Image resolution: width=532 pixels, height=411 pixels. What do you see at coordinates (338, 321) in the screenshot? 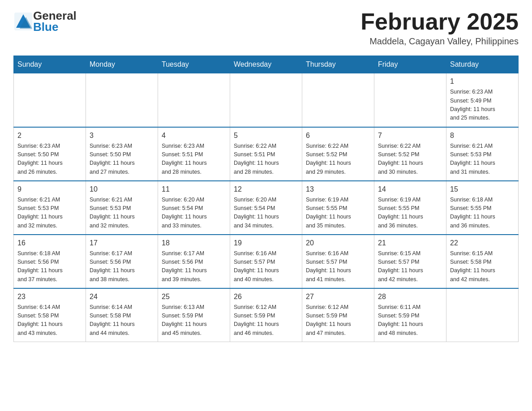
I see `day-info: Sunrise: 6:12 AM Sunset: 5:59 PM Dayligh…` at bounding box center [338, 321].